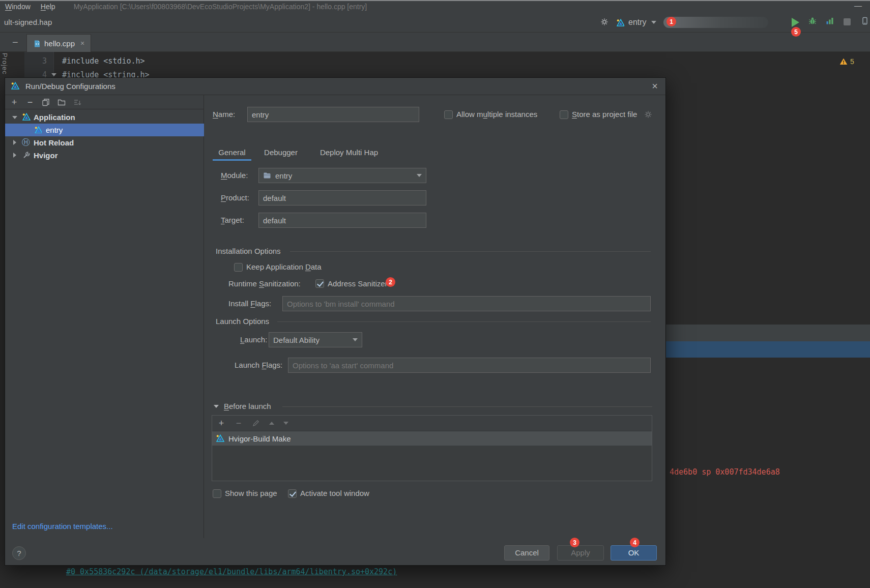  Describe the element at coordinates (564, 115) in the screenshot. I see `store-project-checkbox` at that location.